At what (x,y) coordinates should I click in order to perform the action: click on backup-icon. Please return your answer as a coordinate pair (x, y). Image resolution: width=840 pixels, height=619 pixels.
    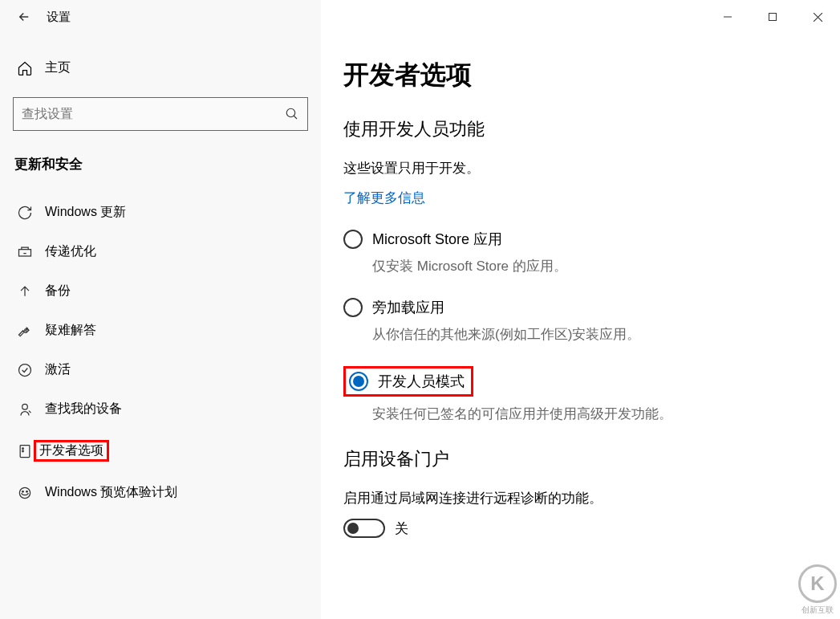
    Looking at the image, I should click on (25, 291).